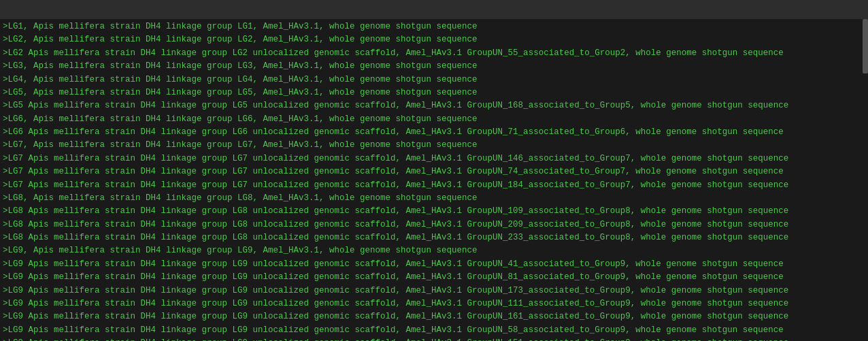 The image size is (868, 341). What do you see at coordinates (431, 39) in the screenshot?
I see `terminal-line: >LG2, Apis mellifera strain DH4 linkage …` at bounding box center [431, 39].